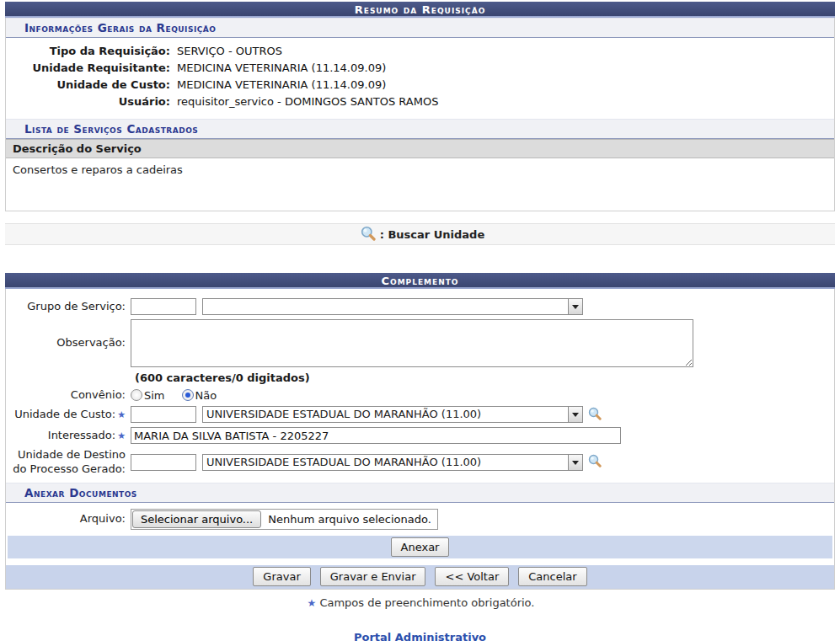 The height and width of the screenshot is (641, 840). I want to click on info-value: requisitor_servico - DOMINGOS SANTOS RAM…, so click(307, 101).